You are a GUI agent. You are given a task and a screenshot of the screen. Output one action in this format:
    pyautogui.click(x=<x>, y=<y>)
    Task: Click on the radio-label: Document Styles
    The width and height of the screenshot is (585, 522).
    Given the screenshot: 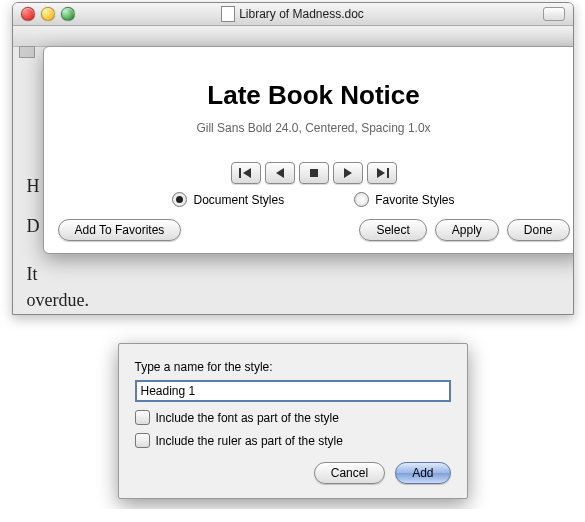 What is the action you would take?
    pyautogui.click(x=238, y=200)
    